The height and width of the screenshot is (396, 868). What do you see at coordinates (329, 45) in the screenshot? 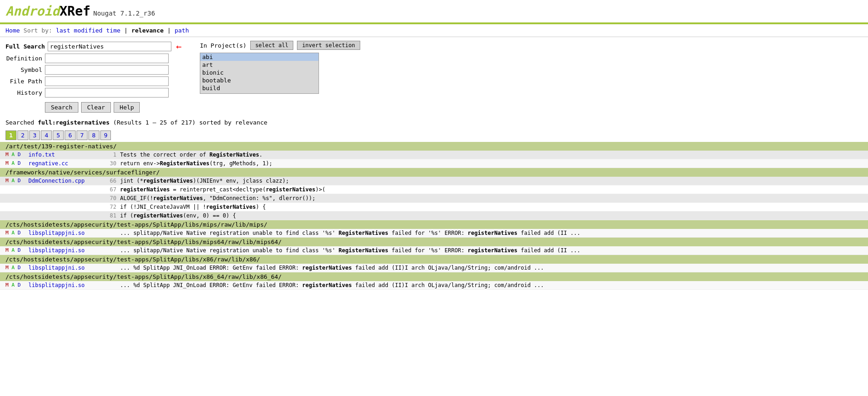
I see `invert-selection-button: invert selection` at bounding box center [329, 45].